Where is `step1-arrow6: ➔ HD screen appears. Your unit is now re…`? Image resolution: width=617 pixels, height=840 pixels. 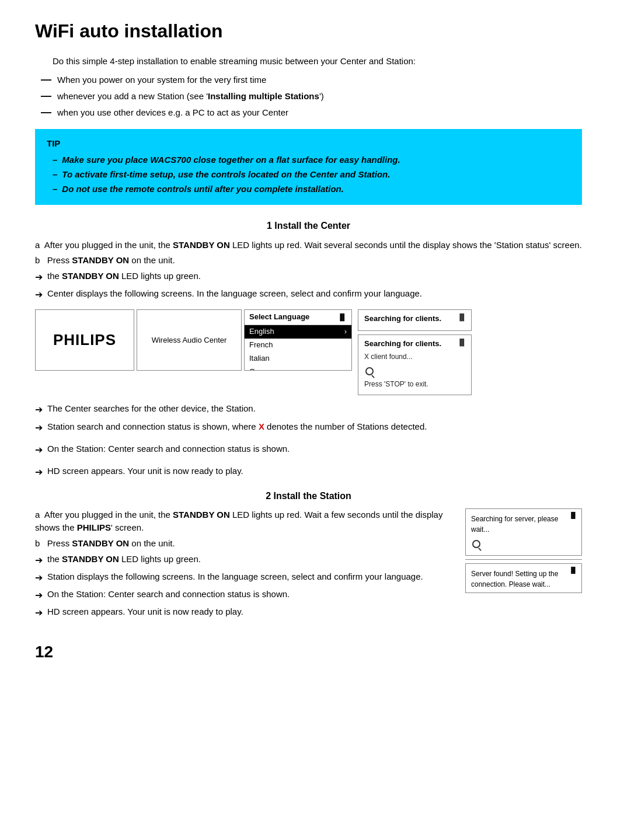 step1-arrow6: ➔ HD screen appears. Your unit is now re… is located at coordinates (308, 472).